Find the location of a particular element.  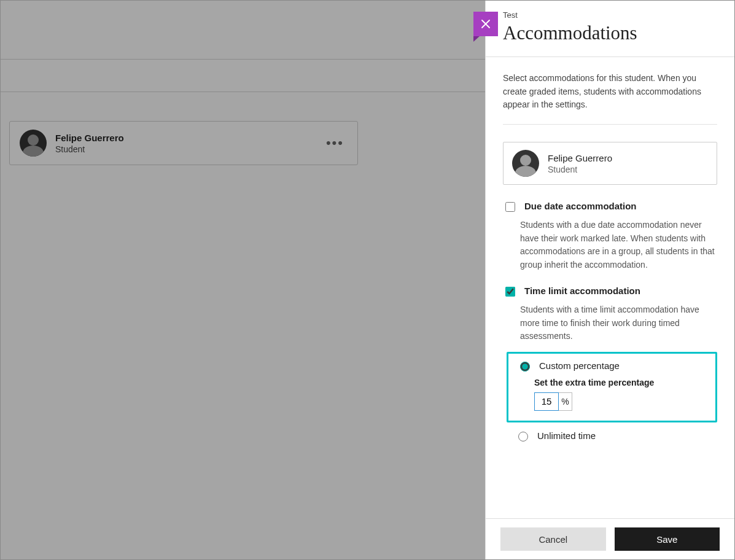

close-button is located at coordinates (486, 24).